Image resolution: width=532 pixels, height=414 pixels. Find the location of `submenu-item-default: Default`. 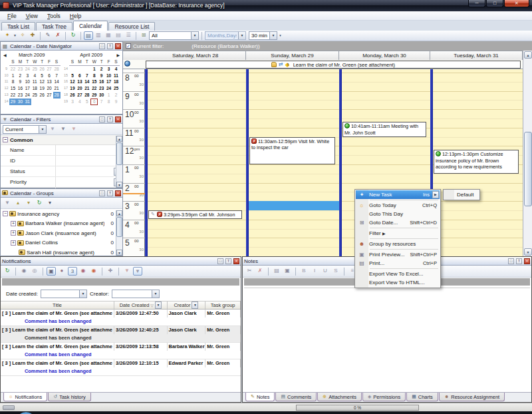

submenu-item-default: Default is located at coordinates (462, 194).